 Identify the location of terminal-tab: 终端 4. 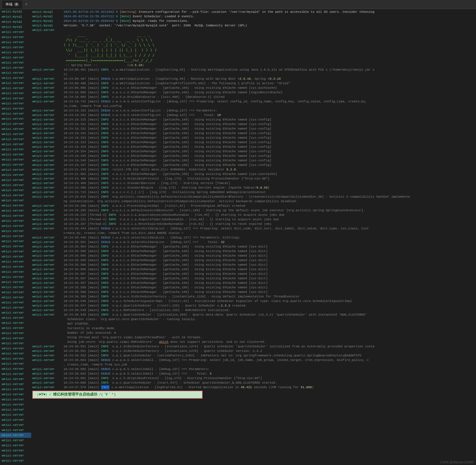
(12, 5).